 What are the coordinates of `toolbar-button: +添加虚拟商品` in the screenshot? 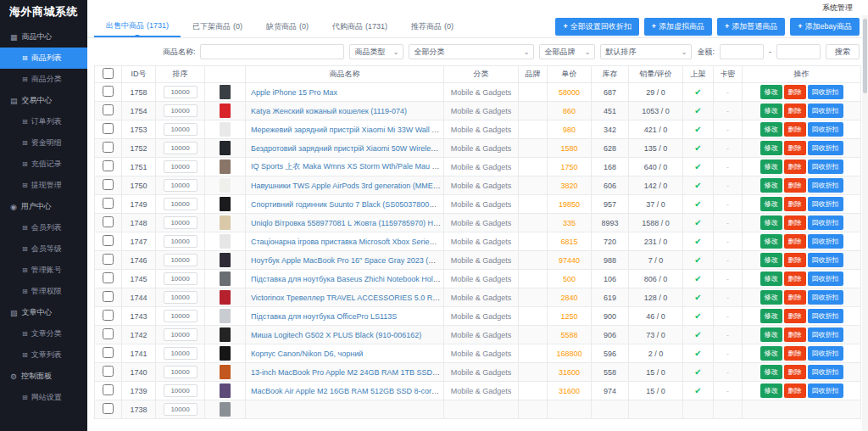 It's located at (678, 27).